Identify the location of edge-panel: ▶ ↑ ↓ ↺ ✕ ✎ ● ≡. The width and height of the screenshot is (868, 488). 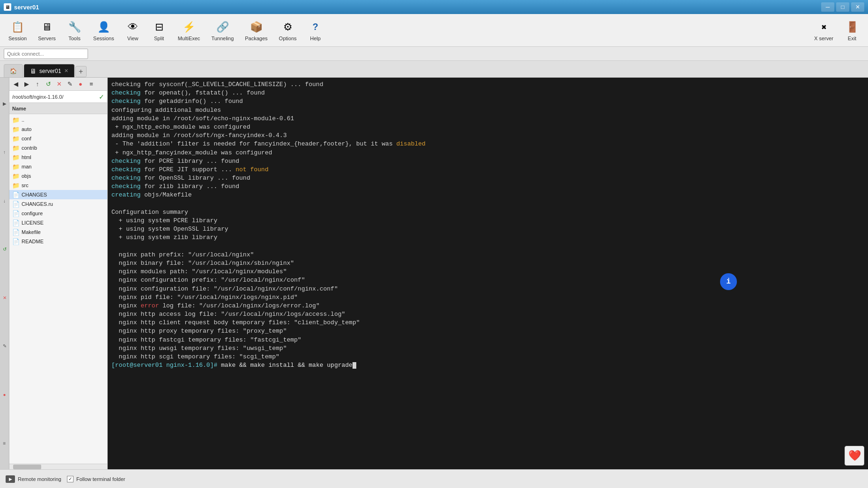
(5, 273).